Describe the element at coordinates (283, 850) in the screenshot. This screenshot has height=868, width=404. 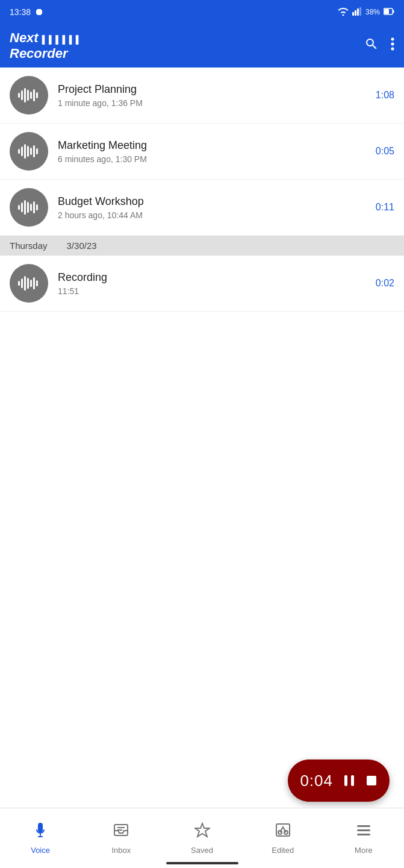
I see `nav-label-edited: Edited` at that location.